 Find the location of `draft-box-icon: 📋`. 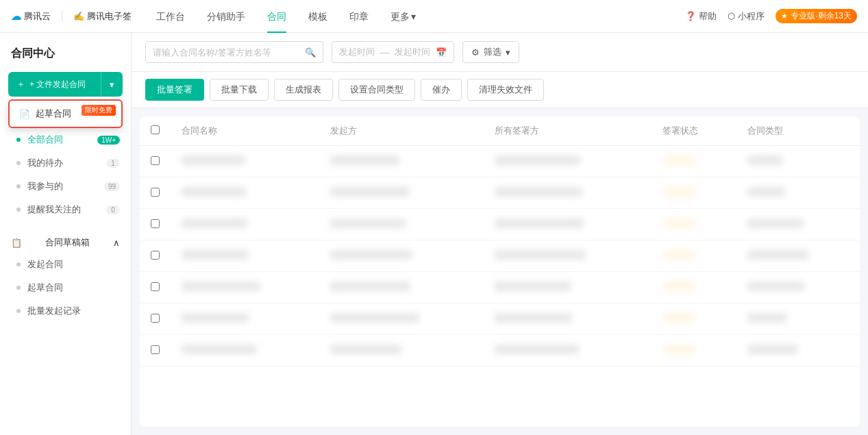

draft-box-icon: 📋 is located at coordinates (16, 243).